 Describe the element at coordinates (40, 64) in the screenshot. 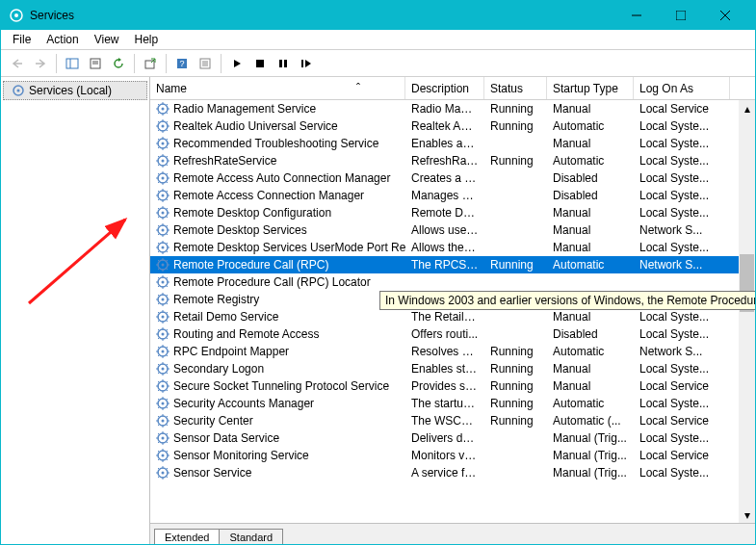

I see `forward-button` at that location.